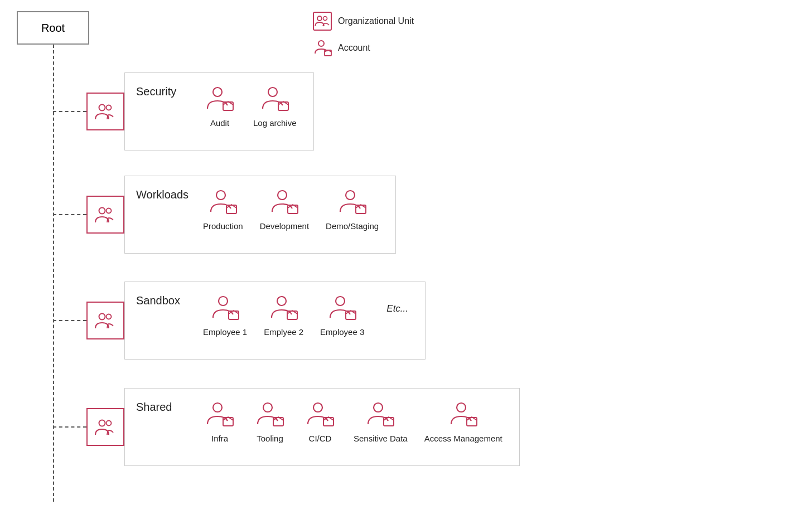  Describe the element at coordinates (363, 48) in the screenshot. I see `legend-account: Account` at that location.